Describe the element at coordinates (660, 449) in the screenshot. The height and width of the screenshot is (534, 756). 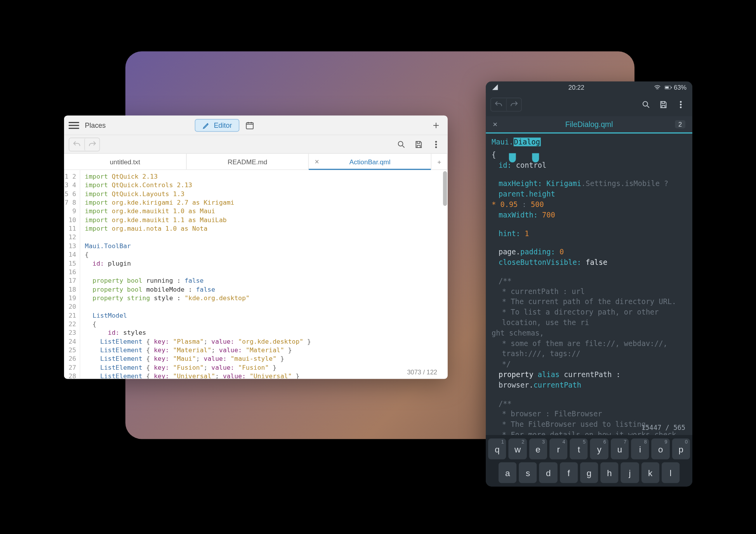
I see `key-o: 9o` at that location.